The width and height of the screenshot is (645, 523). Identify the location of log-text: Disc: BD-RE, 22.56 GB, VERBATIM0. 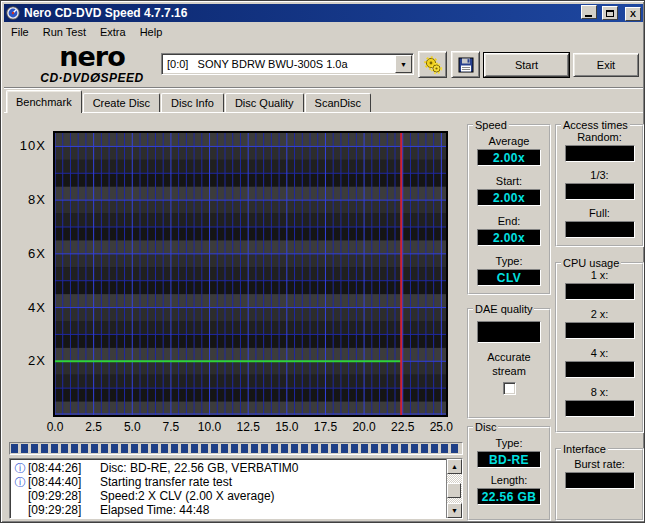
(196, 468).